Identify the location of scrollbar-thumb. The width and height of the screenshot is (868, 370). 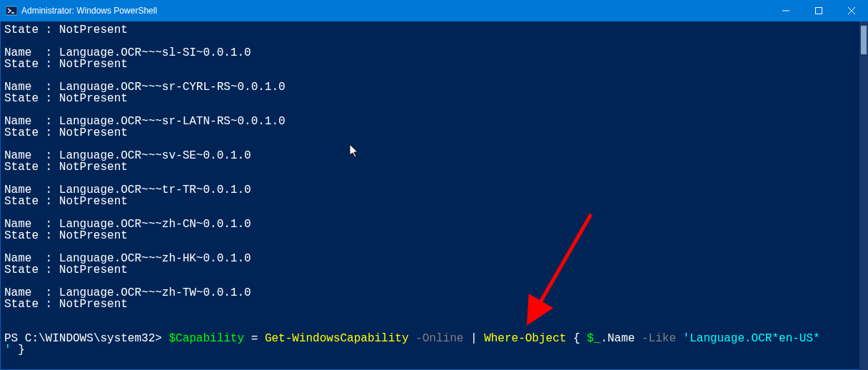
(864, 40).